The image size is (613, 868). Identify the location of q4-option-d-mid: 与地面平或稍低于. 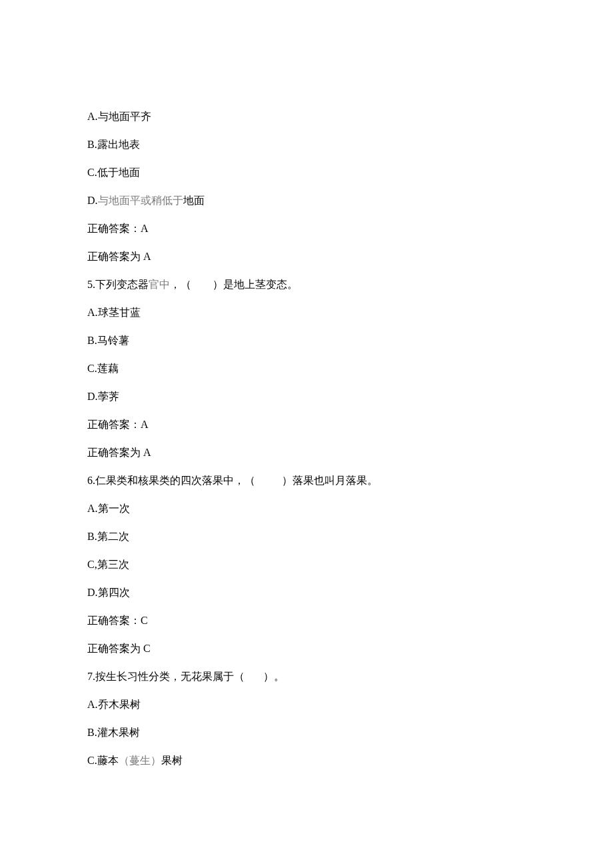
(141, 200).